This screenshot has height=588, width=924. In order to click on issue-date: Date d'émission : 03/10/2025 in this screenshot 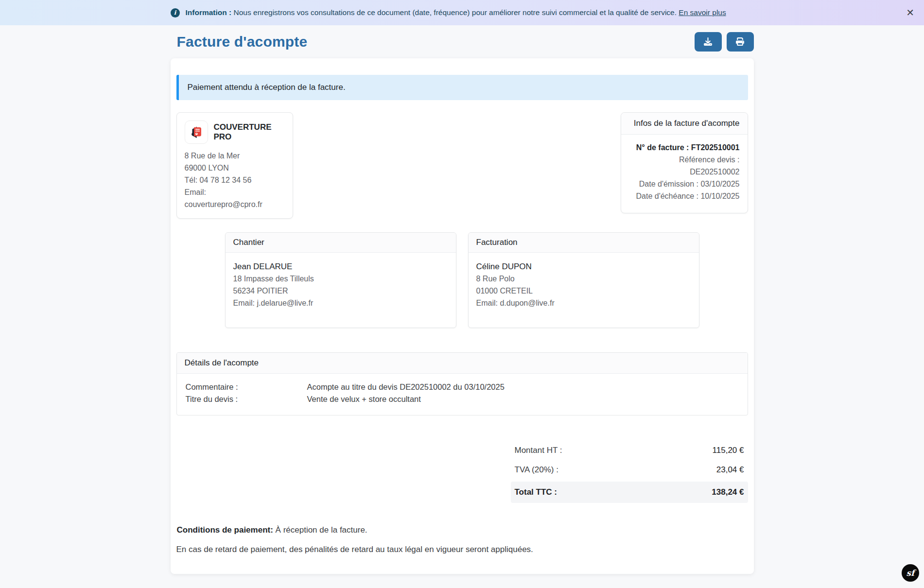, I will do `click(684, 184)`.